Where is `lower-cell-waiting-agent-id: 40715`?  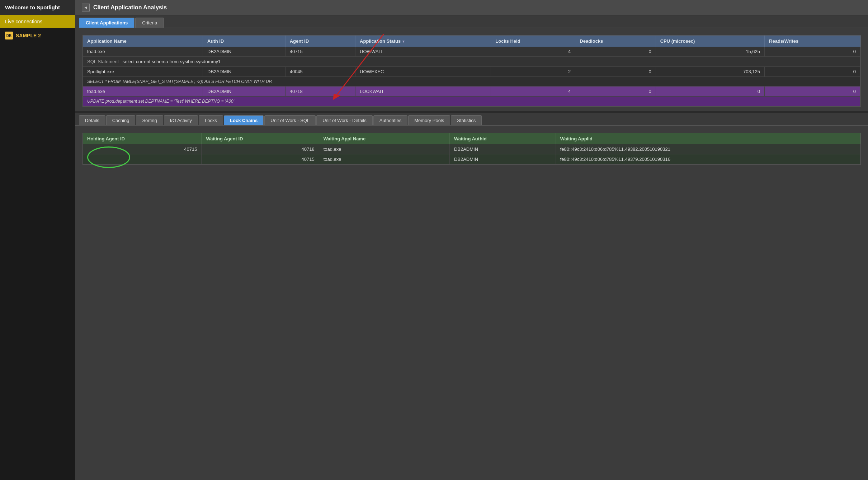
lower-cell-waiting-agent-id: 40715 is located at coordinates (260, 159).